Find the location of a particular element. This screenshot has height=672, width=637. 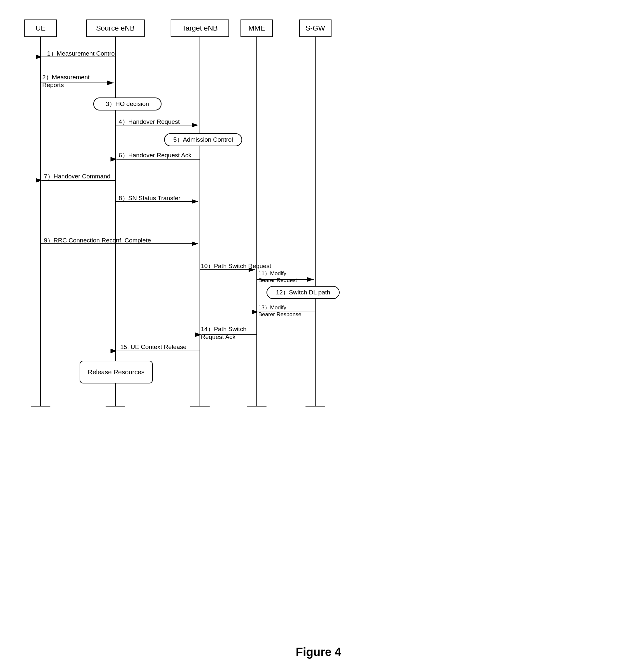

figure-caption: Figure 4 is located at coordinates (318, 652).